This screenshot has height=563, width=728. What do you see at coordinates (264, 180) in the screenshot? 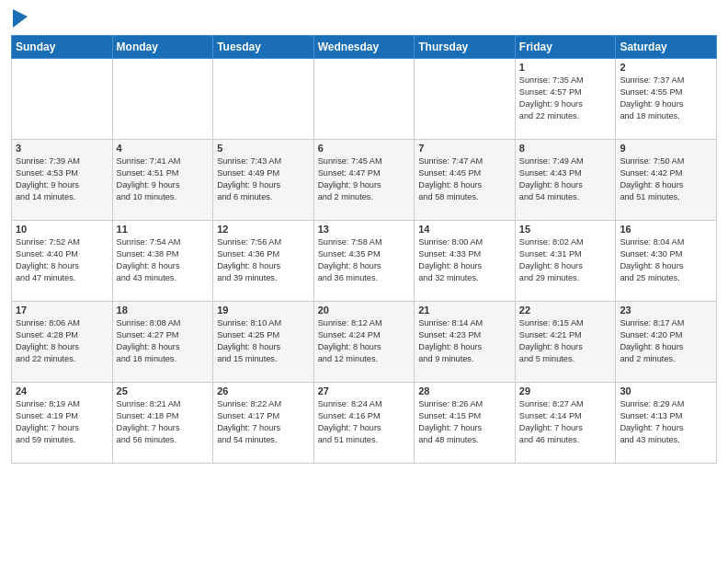
I see `calendar-cell: 5Sunrise: 7:43 AM Sunset: 4:49 PM Daylig…` at bounding box center [264, 180].